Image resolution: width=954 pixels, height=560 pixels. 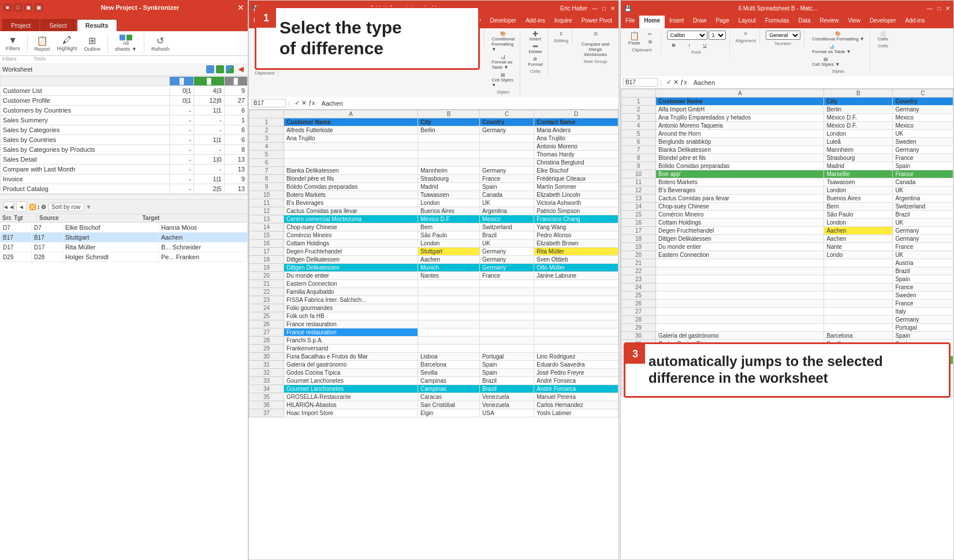 I want to click on cell-b6: Luleå, so click(x=858, y=142).